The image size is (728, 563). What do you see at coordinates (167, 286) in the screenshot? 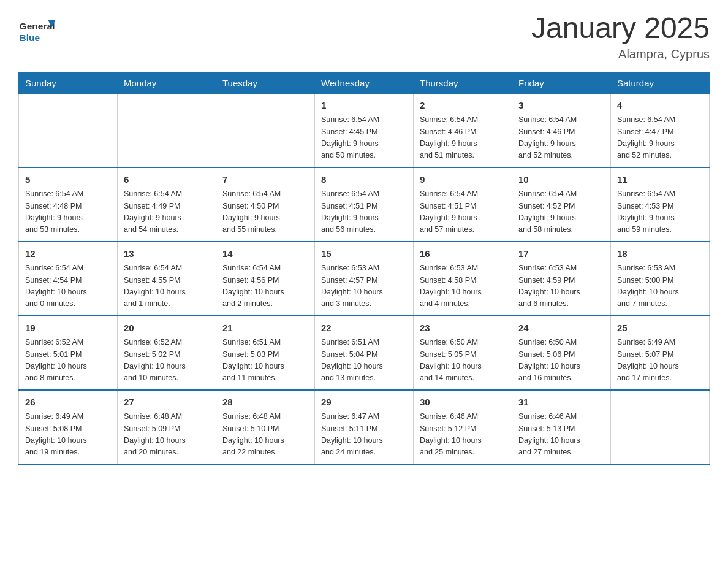
I see `day-info: Sunrise: 6:54 AMSunset: 4:55 PMDaylight:…` at bounding box center [167, 286].